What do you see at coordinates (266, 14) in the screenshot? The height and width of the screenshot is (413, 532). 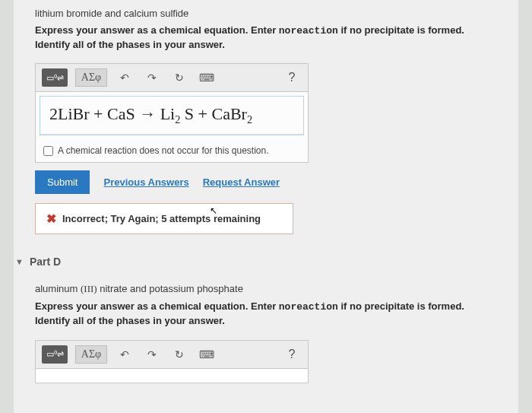 I see `partc-intro: lithium bromide and calcium sulfide` at bounding box center [266, 14].